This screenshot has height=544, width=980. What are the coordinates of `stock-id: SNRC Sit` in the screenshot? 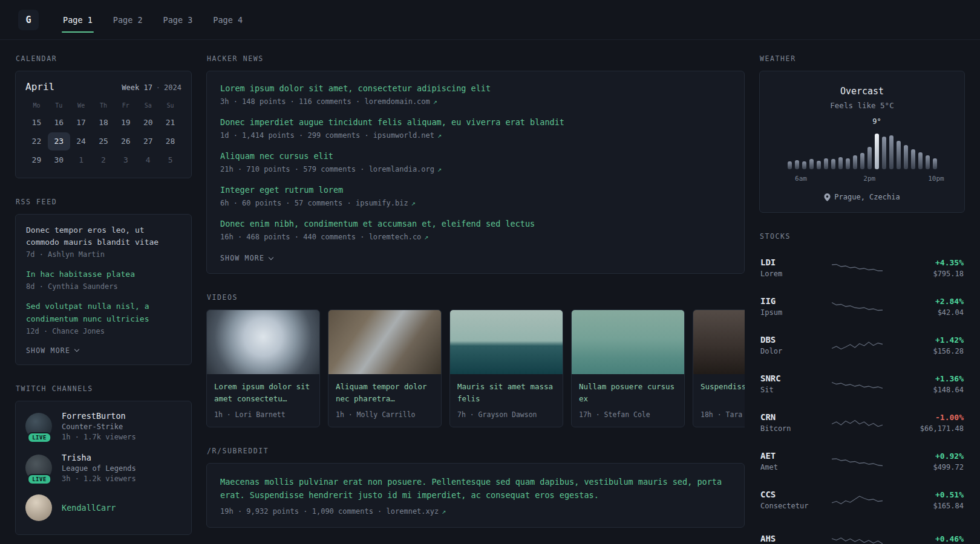 It's located at (789, 384).